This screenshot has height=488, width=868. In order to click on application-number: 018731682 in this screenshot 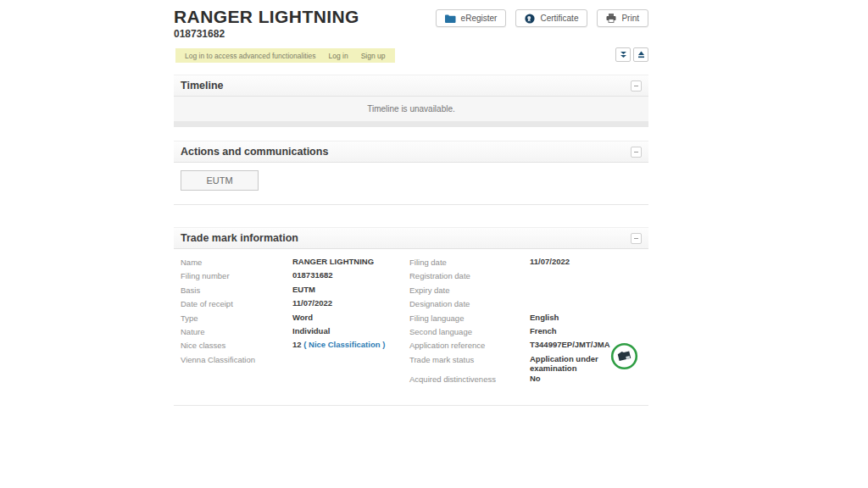, I will do `click(411, 34)`.